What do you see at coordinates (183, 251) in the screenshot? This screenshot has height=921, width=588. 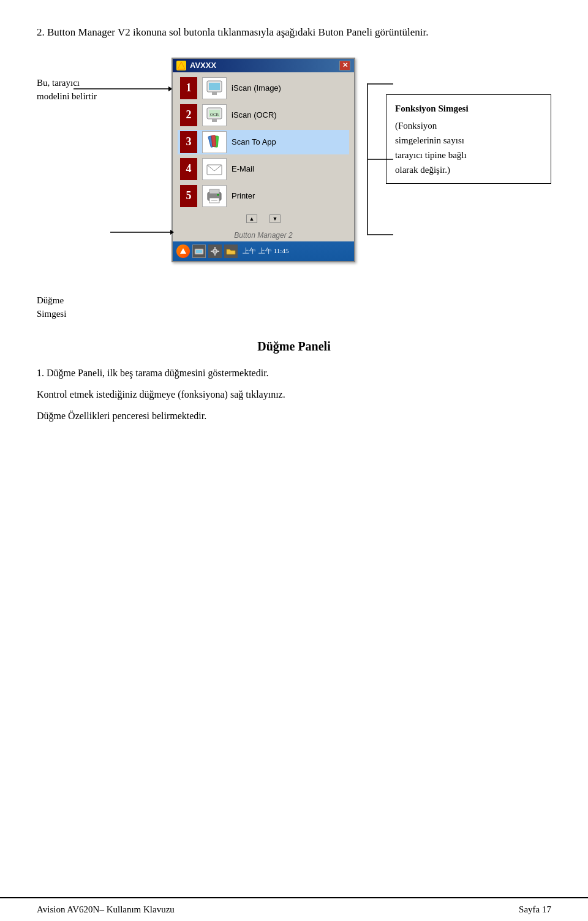 I see `taskbar-start-icon` at bounding box center [183, 251].